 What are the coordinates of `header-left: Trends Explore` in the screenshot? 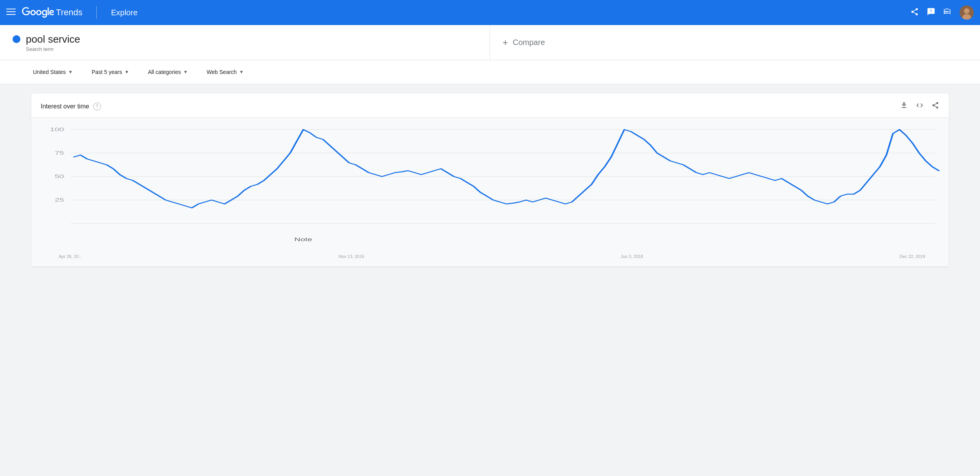 It's located at (72, 13).